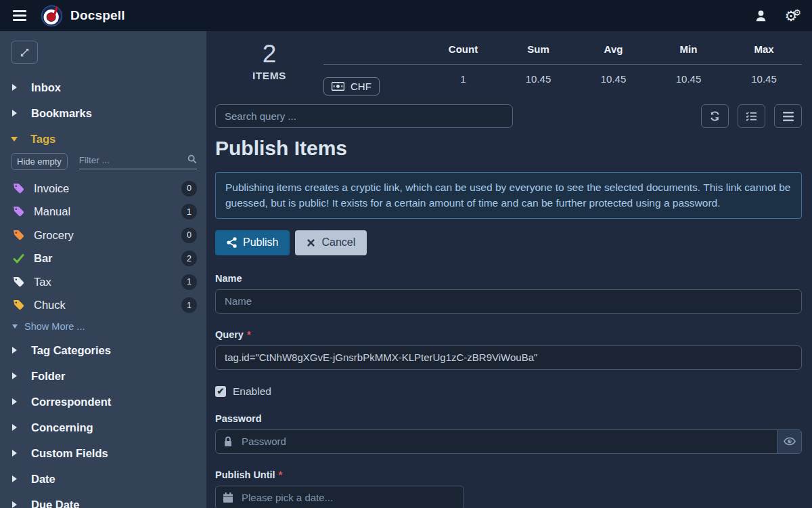 This screenshot has height=508, width=812. What do you see at coordinates (340, 497) in the screenshot?
I see `publish-until-date-input` at bounding box center [340, 497].